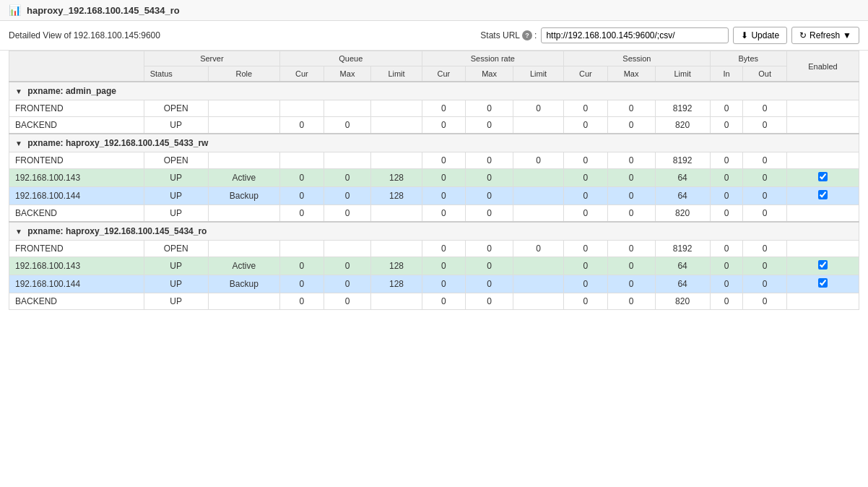  What do you see at coordinates (637, 59) in the screenshot?
I see `col-header-session: Session` at bounding box center [637, 59].